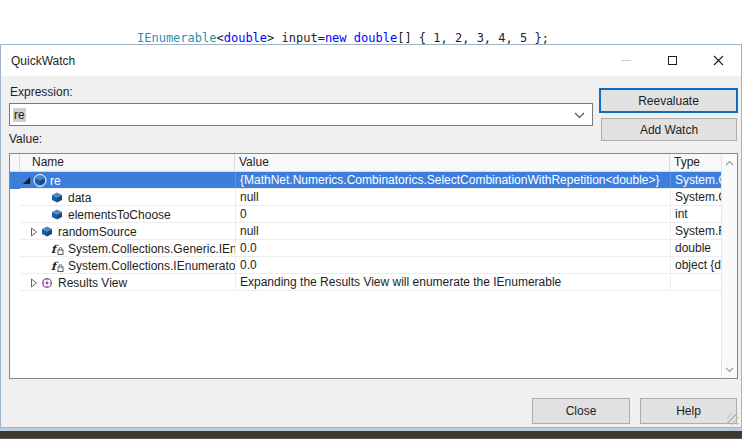 Image resolution: width=742 pixels, height=439 pixels. Describe the element at coordinates (696, 162) in the screenshot. I see `column-header-type: Type` at that location.